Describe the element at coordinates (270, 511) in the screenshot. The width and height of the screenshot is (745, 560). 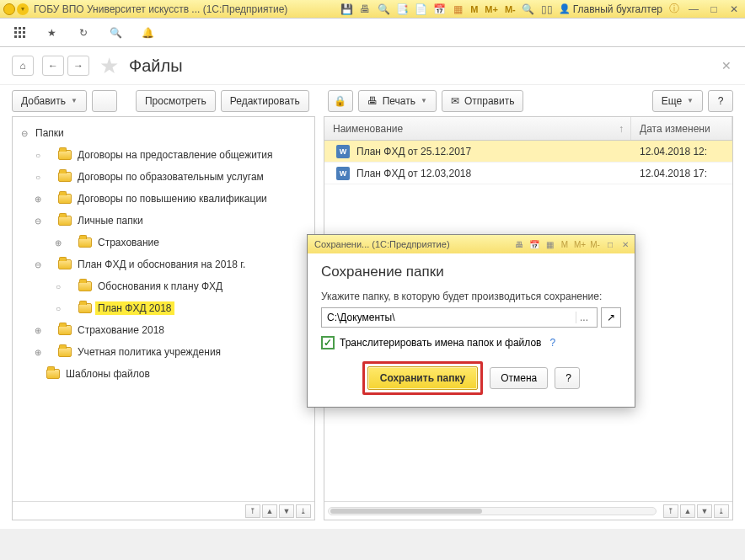
I see `tree-nav-up: ▲` at that location.